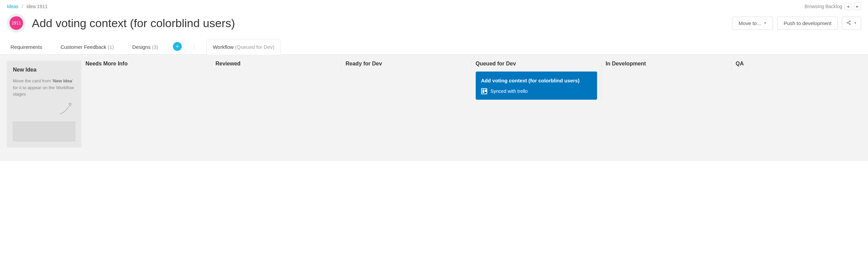 Image resolution: width=868 pixels, height=258 pixels. Describe the element at coordinates (149, 66) in the screenshot. I see `column-needs-more-info: Needs More Info` at that location.